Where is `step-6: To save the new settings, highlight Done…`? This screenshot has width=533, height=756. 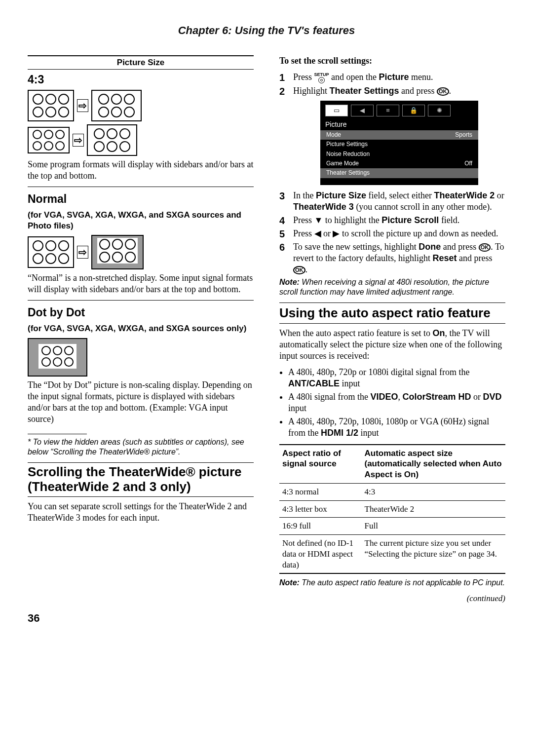
step-6: To save the new settings, highlight Done… is located at coordinates (392, 259).